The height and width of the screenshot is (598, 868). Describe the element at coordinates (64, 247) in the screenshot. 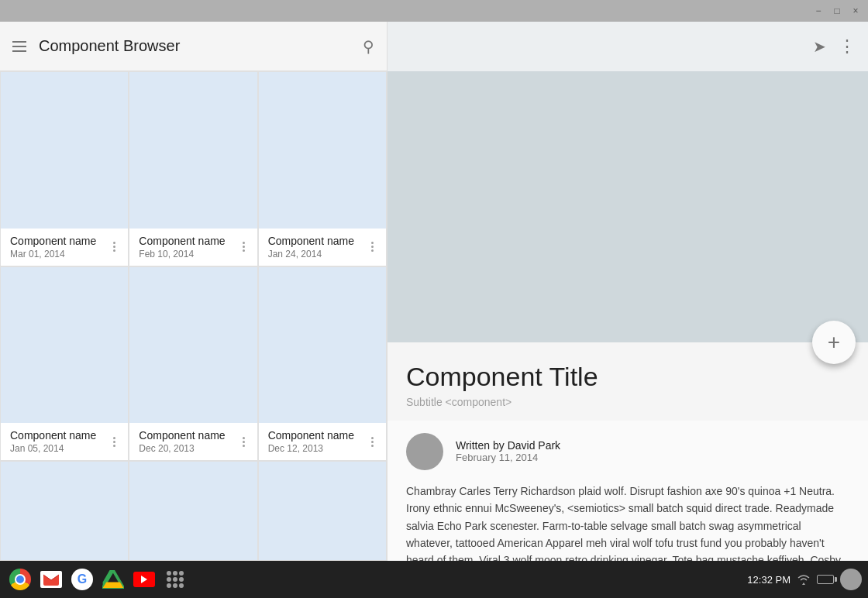

I see `item-info: Component name Mar 01, 2014` at that location.